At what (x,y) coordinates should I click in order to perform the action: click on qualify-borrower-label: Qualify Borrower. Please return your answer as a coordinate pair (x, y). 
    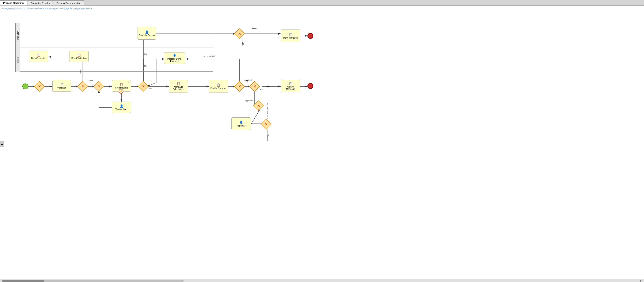
    Looking at the image, I should click on (218, 88).